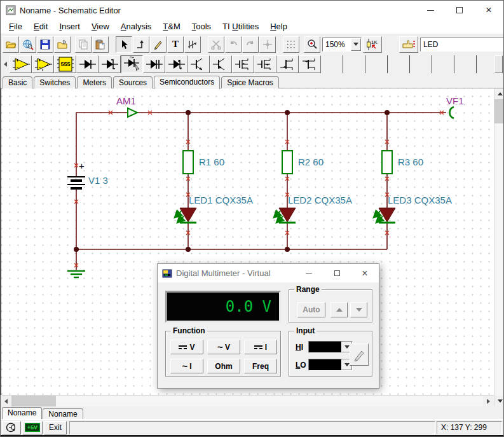 Image resolution: width=504 pixels, height=437 pixels. Describe the element at coordinates (500, 111) in the screenshot. I see `vertical-scroll-thumb` at that location.